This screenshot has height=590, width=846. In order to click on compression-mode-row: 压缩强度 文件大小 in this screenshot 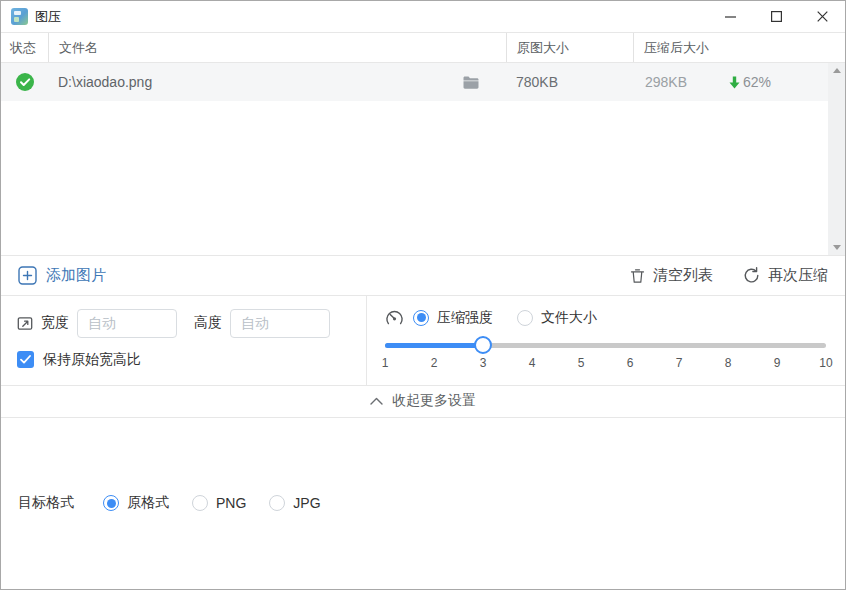, I will do `click(606, 318)`.